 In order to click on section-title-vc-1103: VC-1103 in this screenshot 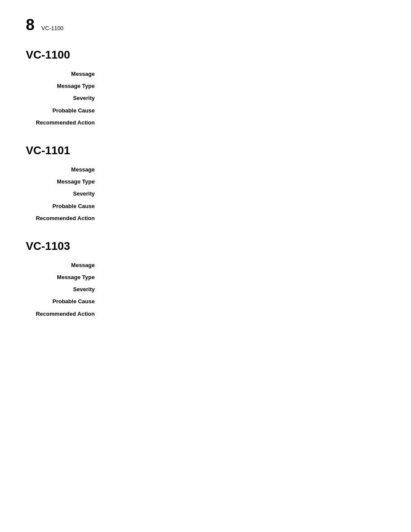, I will do `click(206, 246)`.